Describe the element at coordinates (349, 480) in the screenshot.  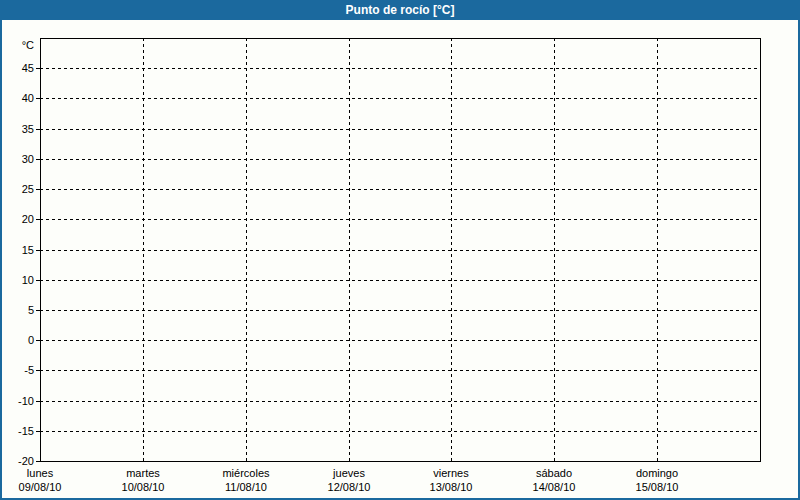
I see `x-axis-day-label: jueves12/08/10` at that location.